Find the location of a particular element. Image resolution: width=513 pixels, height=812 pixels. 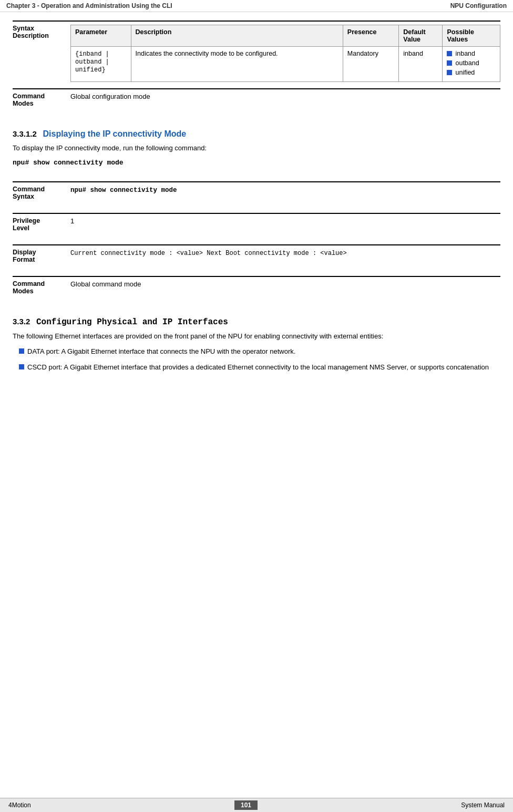

syntax-description-content: Parameter Description Presence DefaultVa… is located at coordinates (285, 52).